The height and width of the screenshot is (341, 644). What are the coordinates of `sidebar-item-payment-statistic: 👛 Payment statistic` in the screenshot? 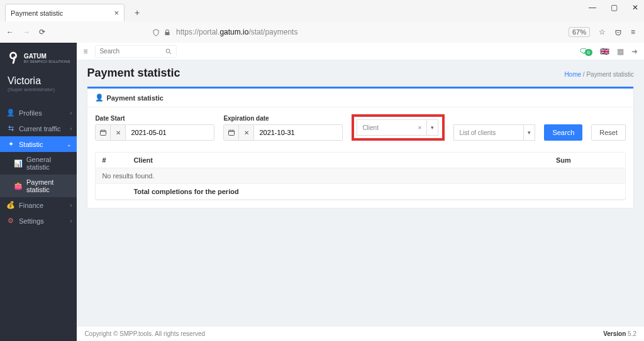 It's located at (38, 186).